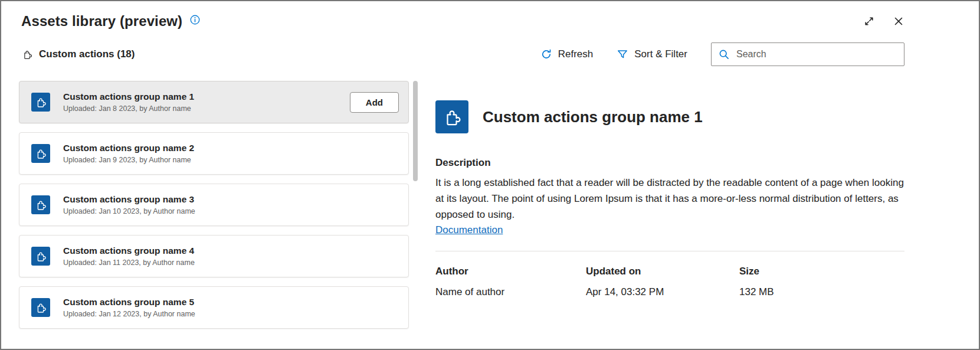  Describe the element at coordinates (231, 302) in the screenshot. I see `list-item-title: Custom actions group name 5` at that location.